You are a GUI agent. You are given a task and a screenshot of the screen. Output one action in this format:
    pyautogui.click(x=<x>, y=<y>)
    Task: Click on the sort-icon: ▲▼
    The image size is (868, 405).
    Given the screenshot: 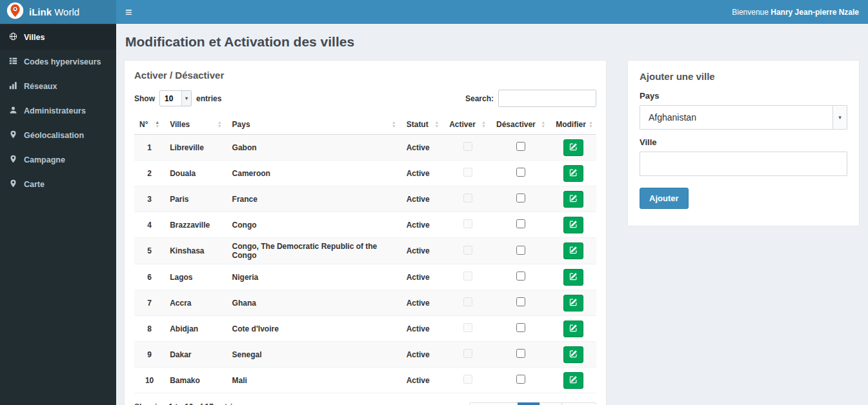 What is the action you would take?
    pyautogui.click(x=436, y=124)
    